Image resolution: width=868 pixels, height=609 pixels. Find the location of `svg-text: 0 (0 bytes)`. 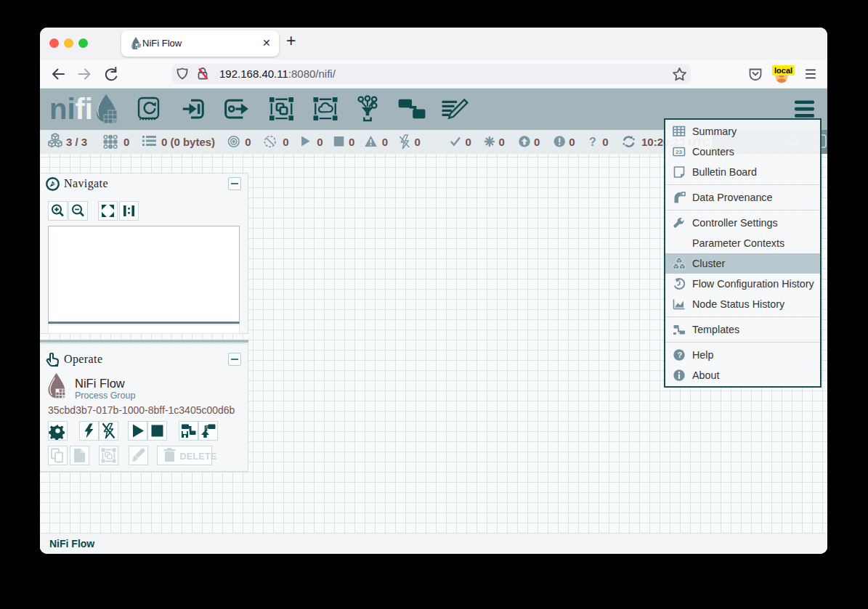

svg-text: 0 (0 bytes) is located at coordinates (188, 142).